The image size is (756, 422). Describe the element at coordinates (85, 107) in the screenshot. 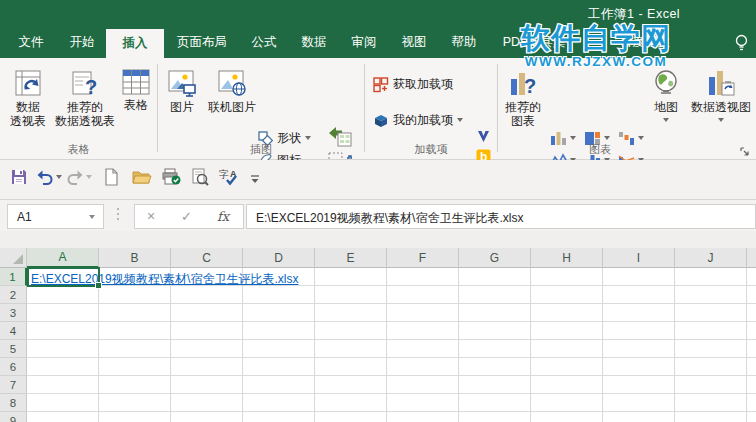

I see `recommended-pivottable-button: ? 推荐的 数据透视表` at that location.